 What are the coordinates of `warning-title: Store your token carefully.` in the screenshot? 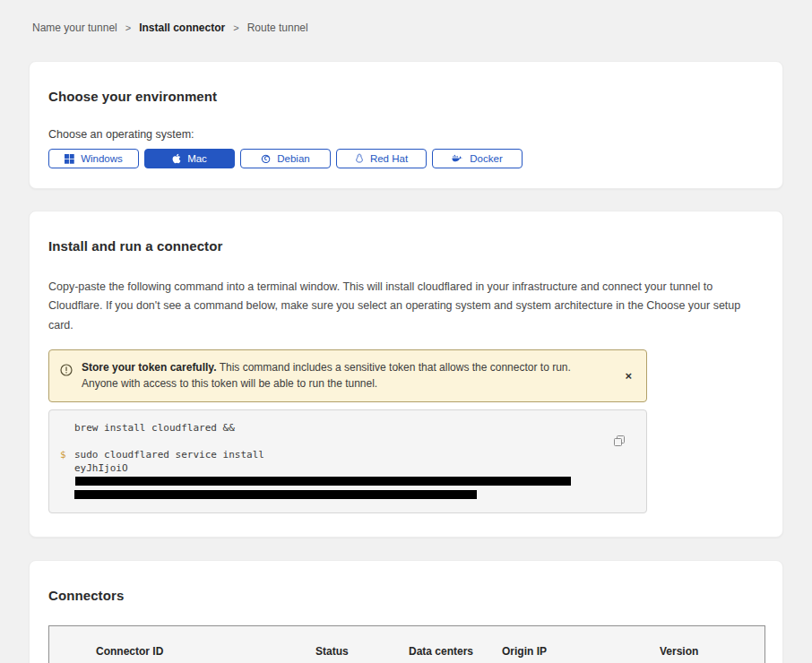 It's located at (149, 367).